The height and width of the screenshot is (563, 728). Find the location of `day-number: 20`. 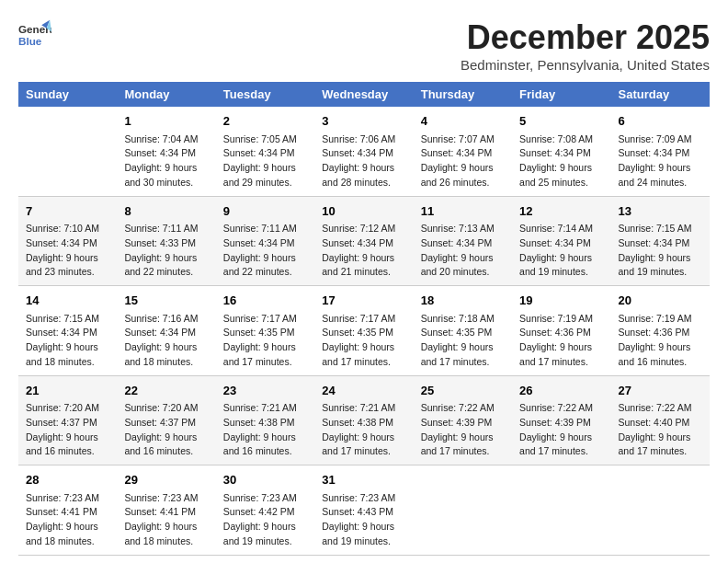

day-number: 20 is located at coordinates (660, 301).